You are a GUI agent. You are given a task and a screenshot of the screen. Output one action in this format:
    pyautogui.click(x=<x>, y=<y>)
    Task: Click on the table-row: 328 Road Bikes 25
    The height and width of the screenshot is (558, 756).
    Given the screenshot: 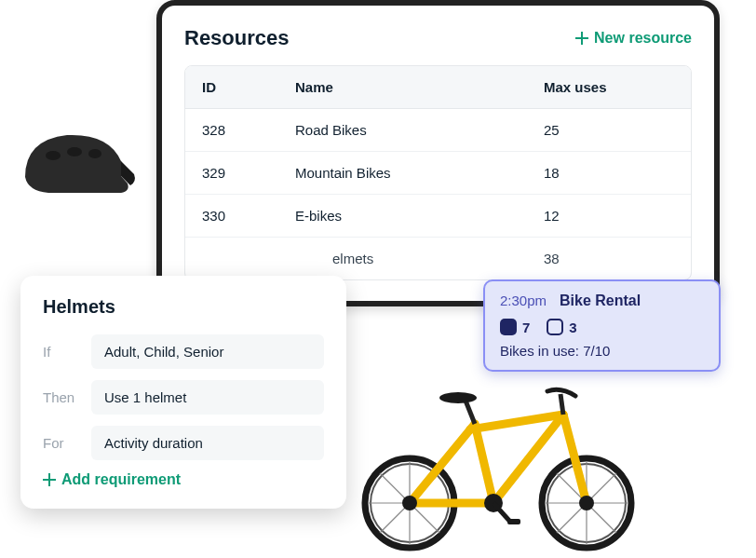 What is the action you would take?
    pyautogui.click(x=438, y=130)
    